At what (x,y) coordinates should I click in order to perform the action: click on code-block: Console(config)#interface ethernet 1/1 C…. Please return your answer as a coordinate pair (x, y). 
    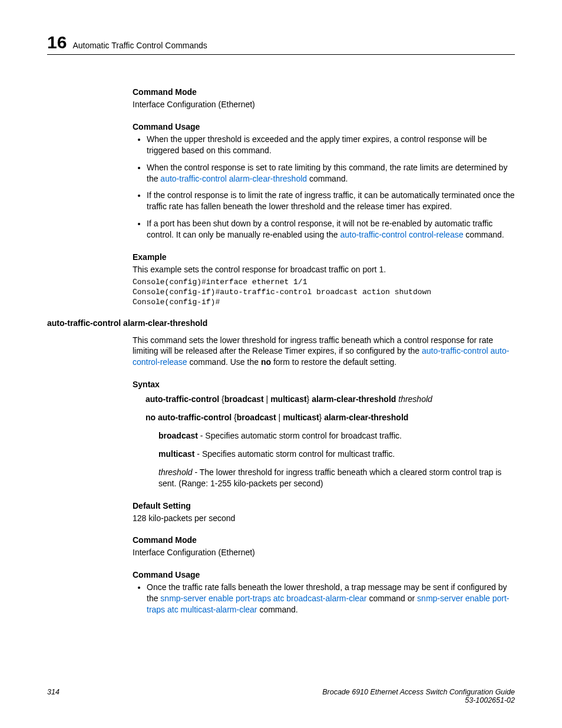
    Looking at the image, I should click on (324, 292).